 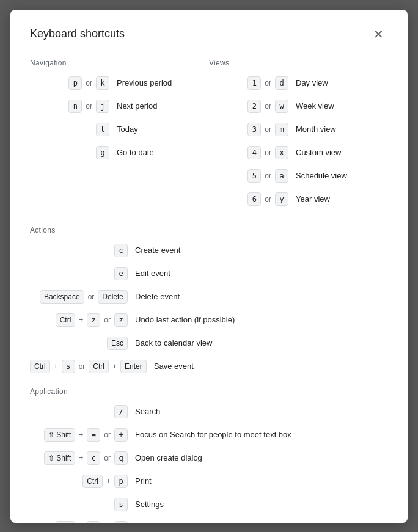 I want to click on shortcut-label: Settings, so click(x=149, y=505).